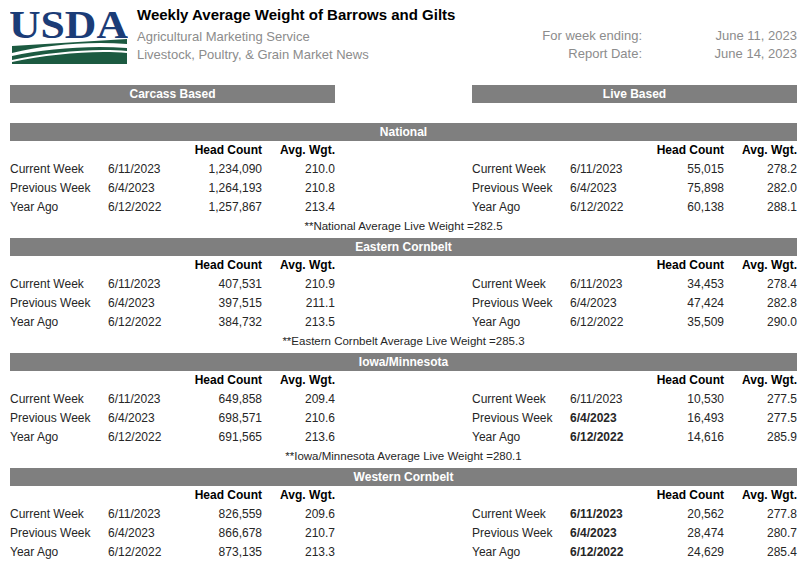 This screenshot has height=569, width=807. Describe the element at coordinates (760, 438) in the screenshot. I see `avg-wgt-value: 285.9` at that location.